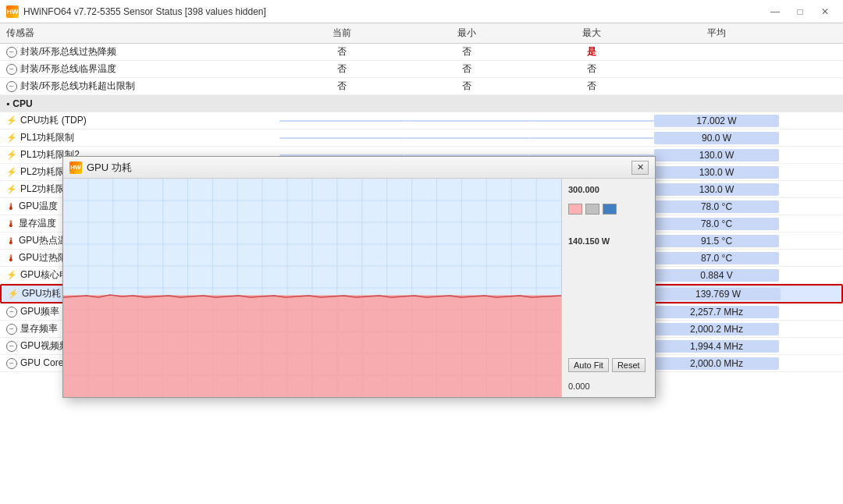 This screenshot has width=843, height=504. What do you see at coordinates (717, 258) in the screenshot?
I see `row-value-avg: 87.0 °C` at bounding box center [717, 258].